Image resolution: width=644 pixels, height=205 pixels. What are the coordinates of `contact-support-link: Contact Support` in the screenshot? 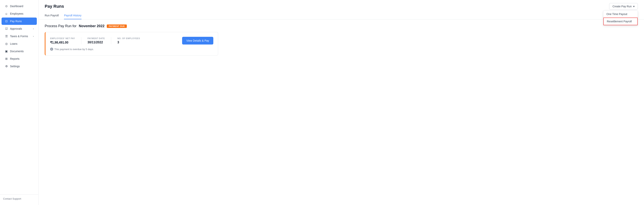 It's located at (12, 199).